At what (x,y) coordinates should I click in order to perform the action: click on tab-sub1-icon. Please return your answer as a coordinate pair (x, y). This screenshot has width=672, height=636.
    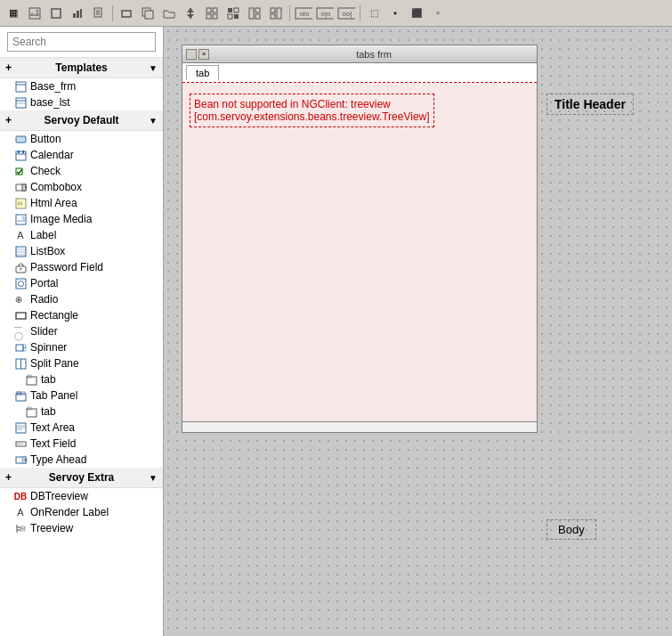
    Looking at the image, I should click on (31, 379).